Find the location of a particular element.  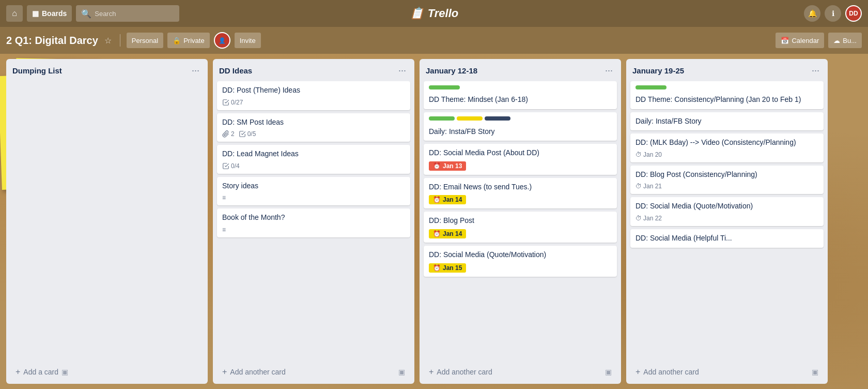

boards-button: ▦ Boards is located at coordinates (50, 13).